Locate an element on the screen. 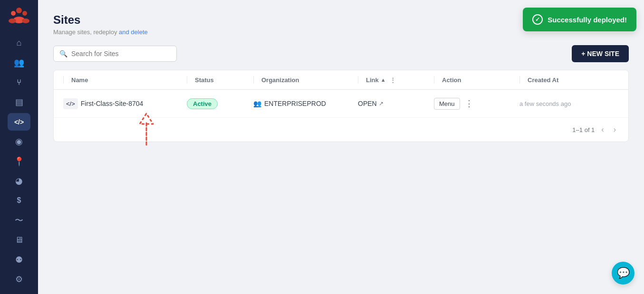 The width and height of the screenshot is (644, 294). search-box: 🔍 is located at coordinates (115, 54).